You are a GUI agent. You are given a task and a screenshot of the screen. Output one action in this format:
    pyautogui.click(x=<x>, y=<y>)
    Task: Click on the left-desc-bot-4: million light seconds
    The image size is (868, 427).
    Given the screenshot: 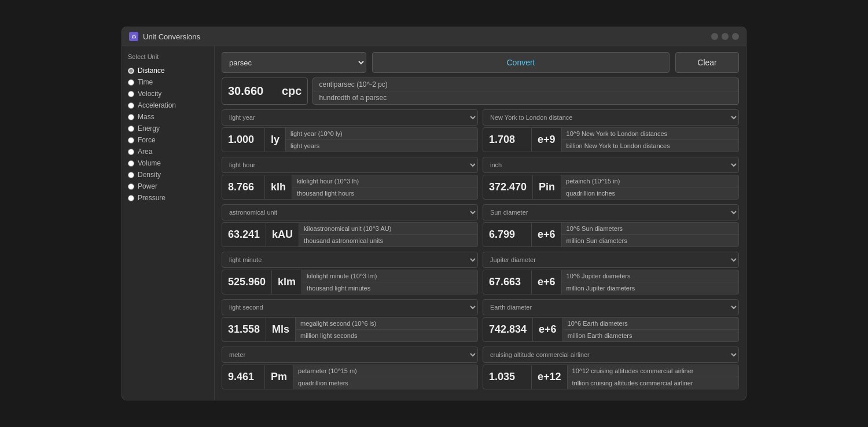 What is the action you would take?
    pyautogui.click(x=387, y=336)
    